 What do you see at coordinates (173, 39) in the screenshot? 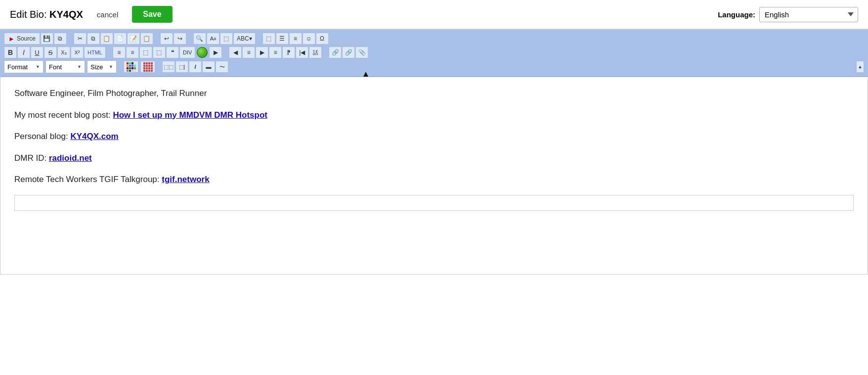
I see `undo-group: ↩ ↪` at bounding box center [173, 39].